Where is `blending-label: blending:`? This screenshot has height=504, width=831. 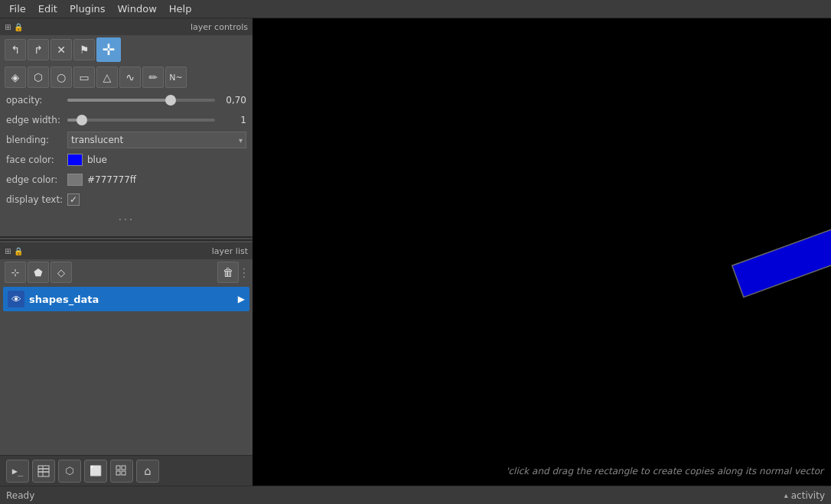
blending-label: blending: is located at coordinates (37, 140).